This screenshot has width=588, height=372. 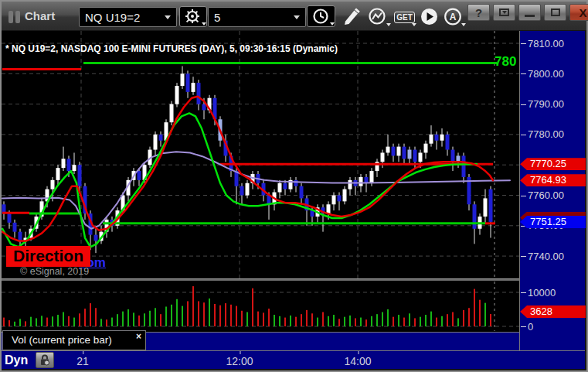 I want to click on alerts-button: A, so click(x=454, y=17).